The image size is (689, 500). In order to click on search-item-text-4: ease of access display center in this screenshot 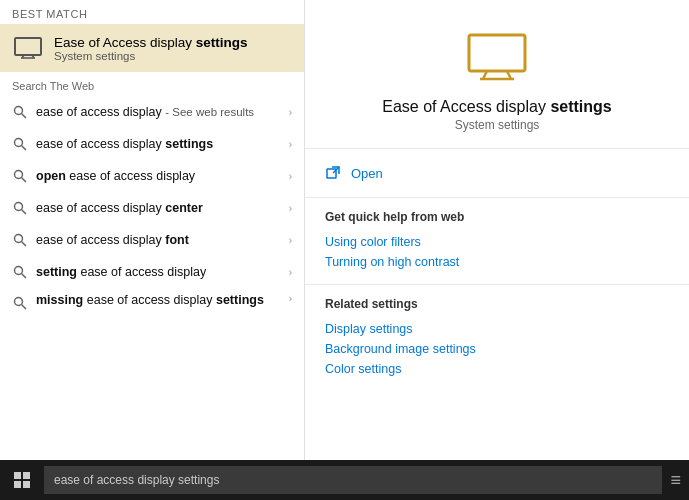, I will do `click(158, 208)`.